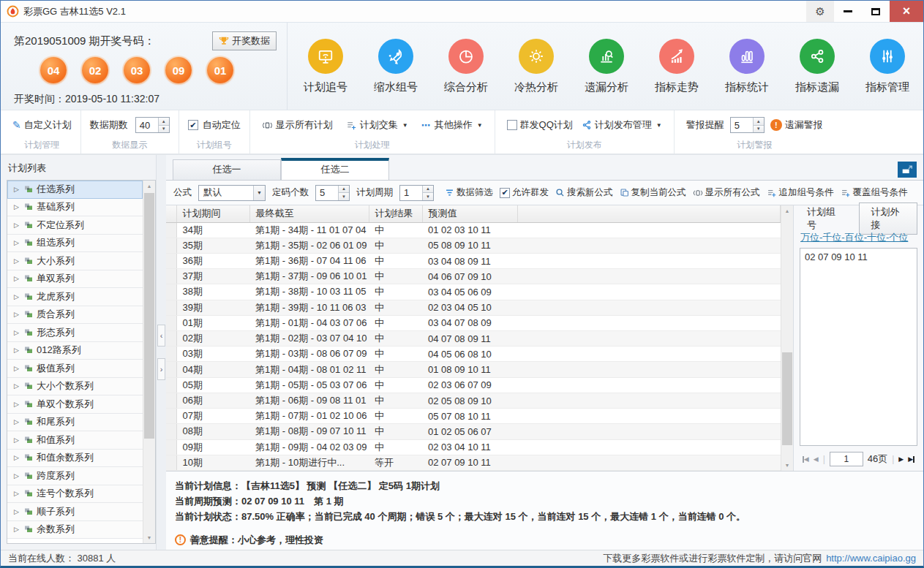 The width and height of the screenshot is (924, 568). What do you see at coordinates (726, 193) in the screenshot?
I see `show-all-formulas-button: 显示所有公式` at bounding box center [726, 193].